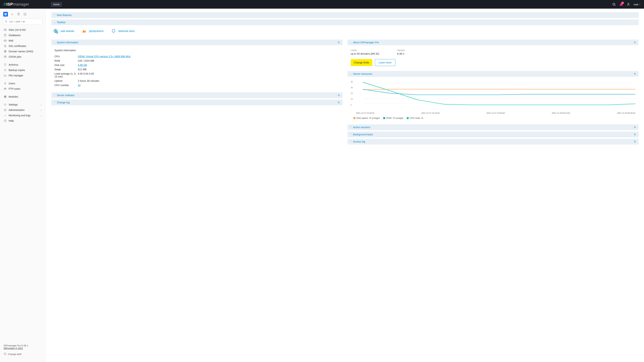 This screenshot has height=362, width=644. Describe the element at coordinates (352, 99) in the screenshot. I see `chart-ytick: 15` at that location.